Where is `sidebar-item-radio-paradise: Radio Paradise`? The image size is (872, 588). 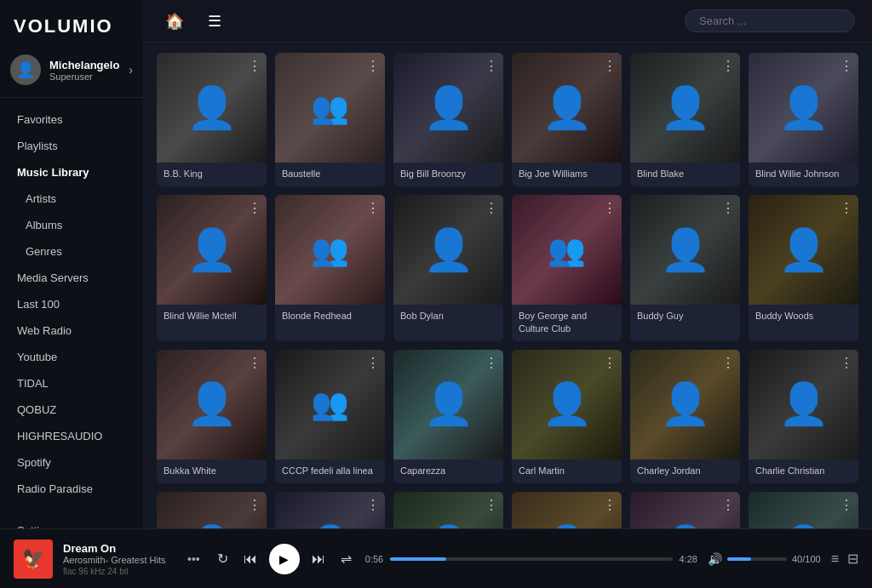
sidebar-item-radio-paradise: Radio Paradise is located at coordinates (72, 488).